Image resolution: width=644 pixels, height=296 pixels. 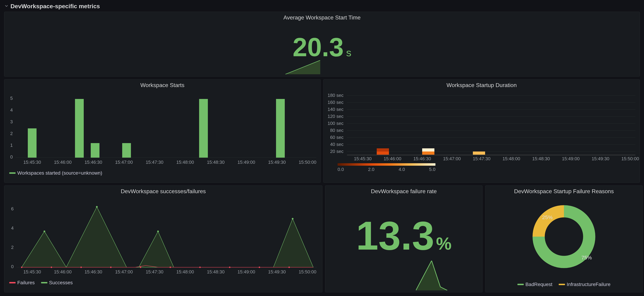 I want to click on grad-mid2: 4.0, so click(x=402, y=170).